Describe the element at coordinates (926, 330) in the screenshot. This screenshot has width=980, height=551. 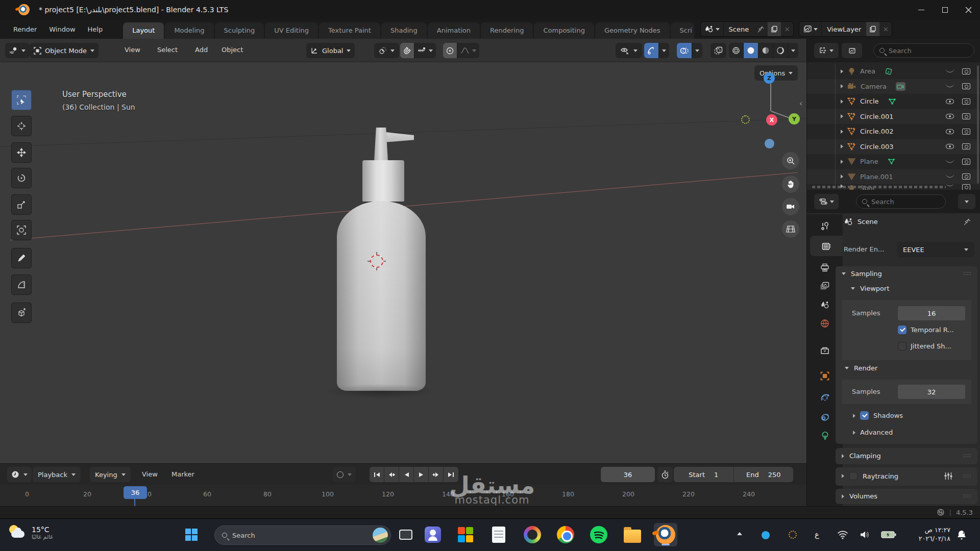
I see `temporal-reprojection-row: Temporal R...` at that location.